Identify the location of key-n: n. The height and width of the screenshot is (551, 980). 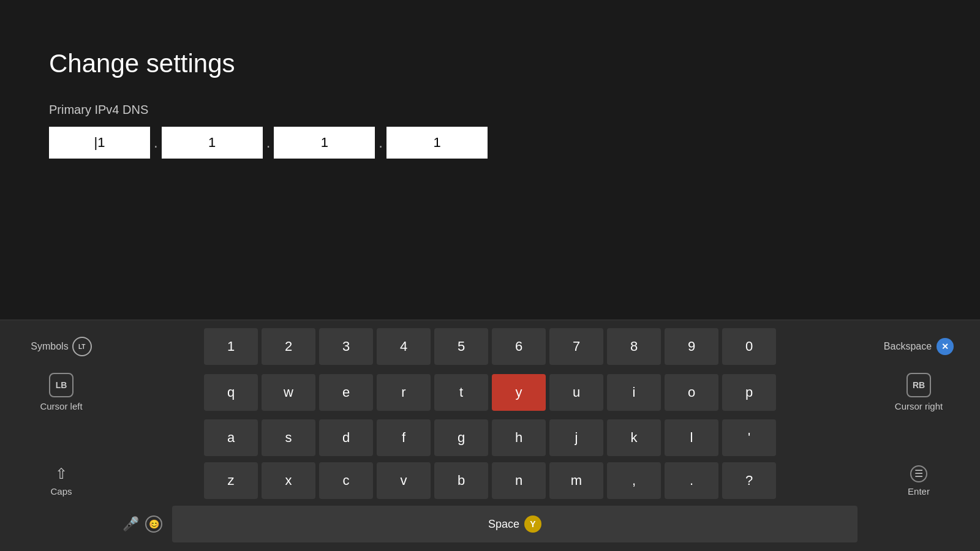
(519, 481).